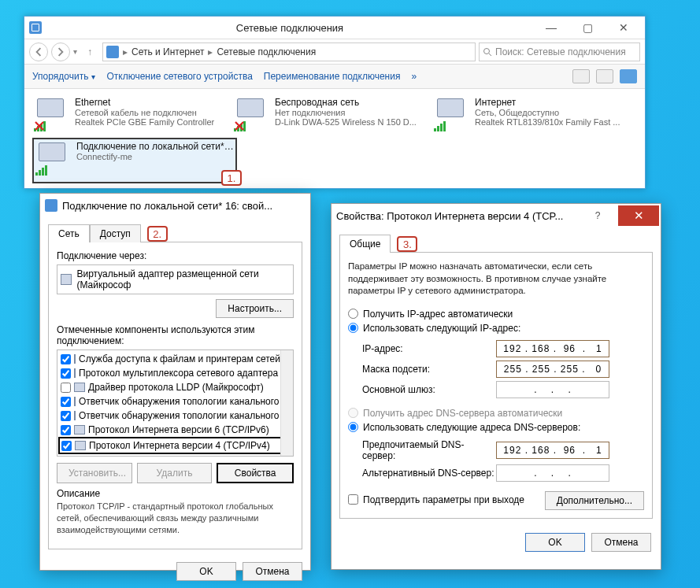 This screenshot has width=700, height=588. I want to click on connection-text: Подключение по локальной сети* 16Connect…, so click(155, 151).